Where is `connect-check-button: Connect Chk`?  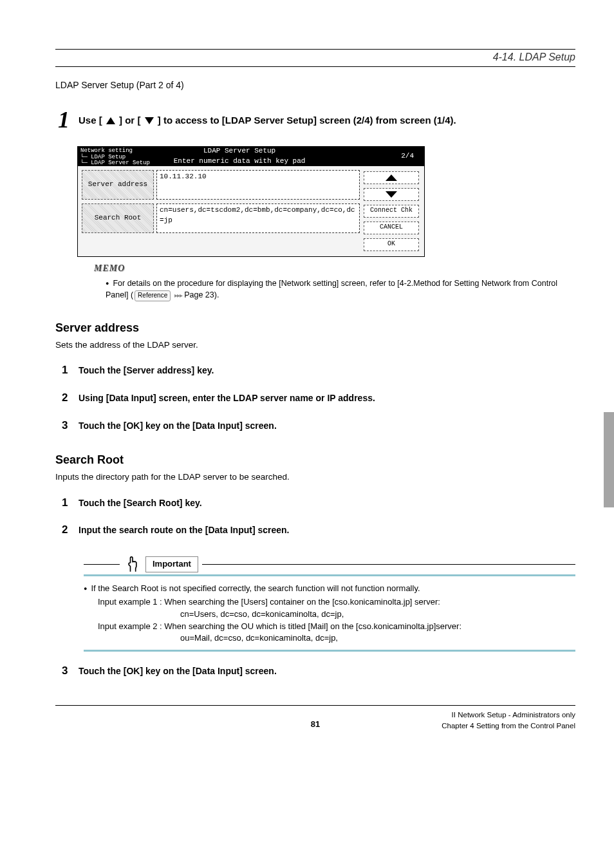 connect-check-button: Connect Chk is located at coordinates (391, 211).